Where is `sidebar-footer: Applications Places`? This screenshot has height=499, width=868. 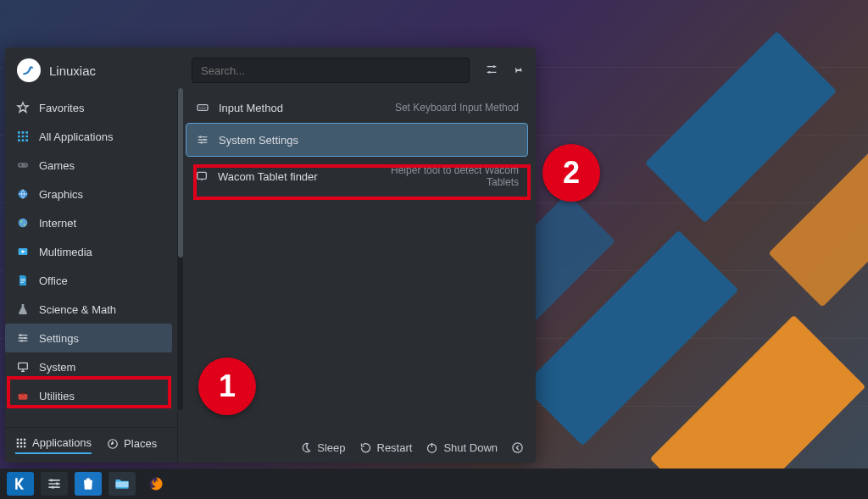 sidebar-footer: Applications Places is located at coordinates (92, 445).